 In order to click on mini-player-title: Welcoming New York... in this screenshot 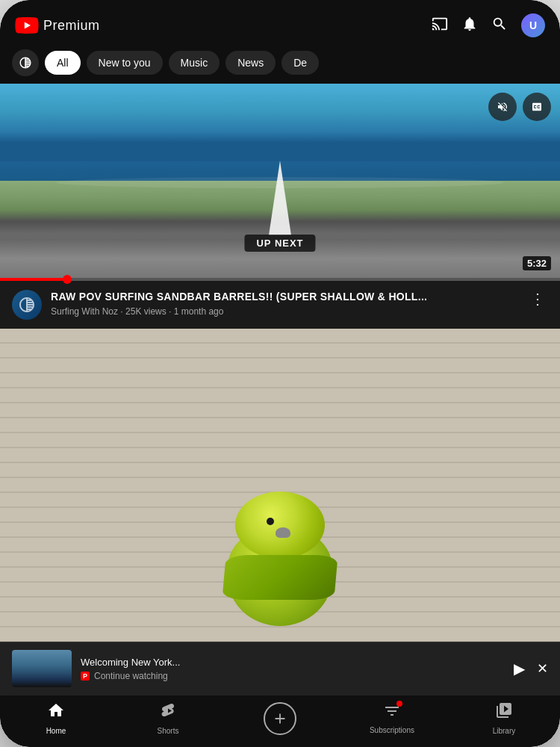, I will do `click(174, 662)`.